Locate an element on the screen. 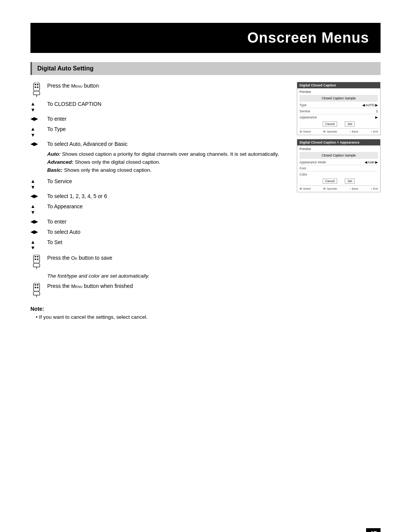 The image size is (411, 532). step3b-text: To select 1, 2, 3, 4, 5 or 6 is located at coordinates (167, 197).